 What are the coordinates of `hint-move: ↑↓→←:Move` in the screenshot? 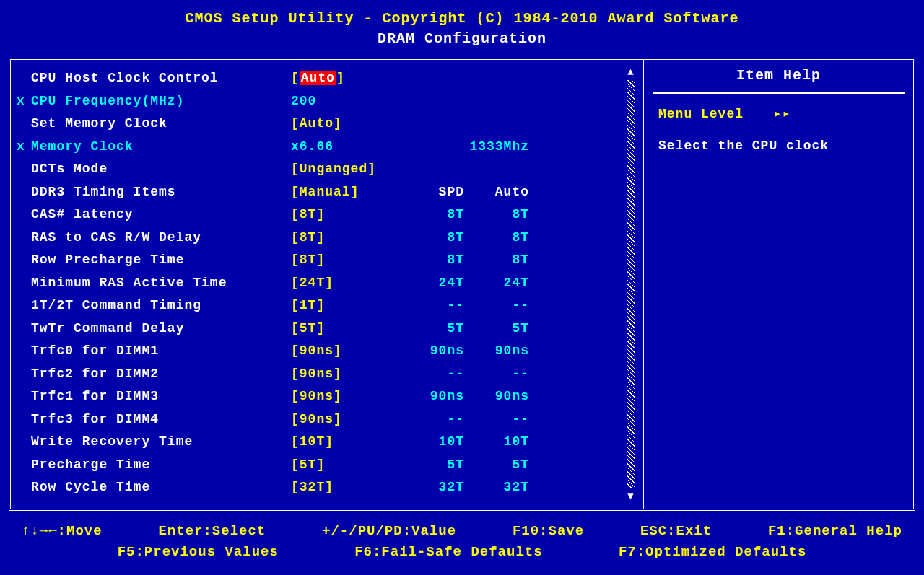 It's located at (62, 531).